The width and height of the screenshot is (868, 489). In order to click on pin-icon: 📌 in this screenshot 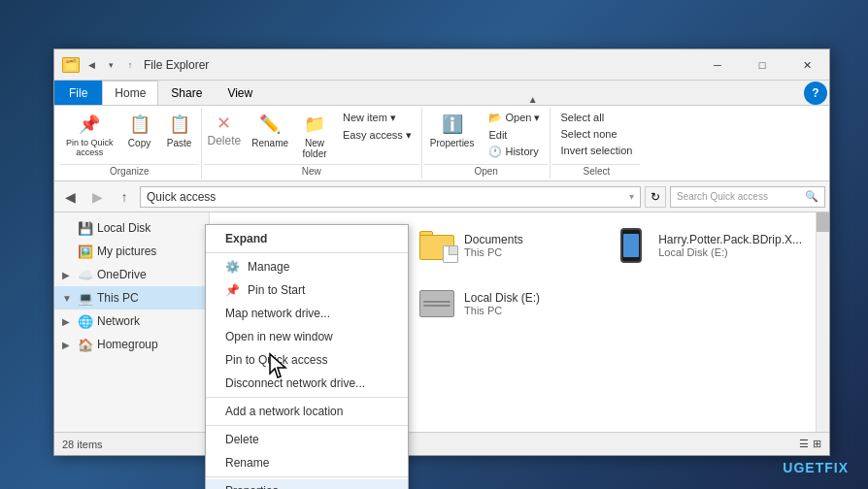, I will do `click(89, 124)`.